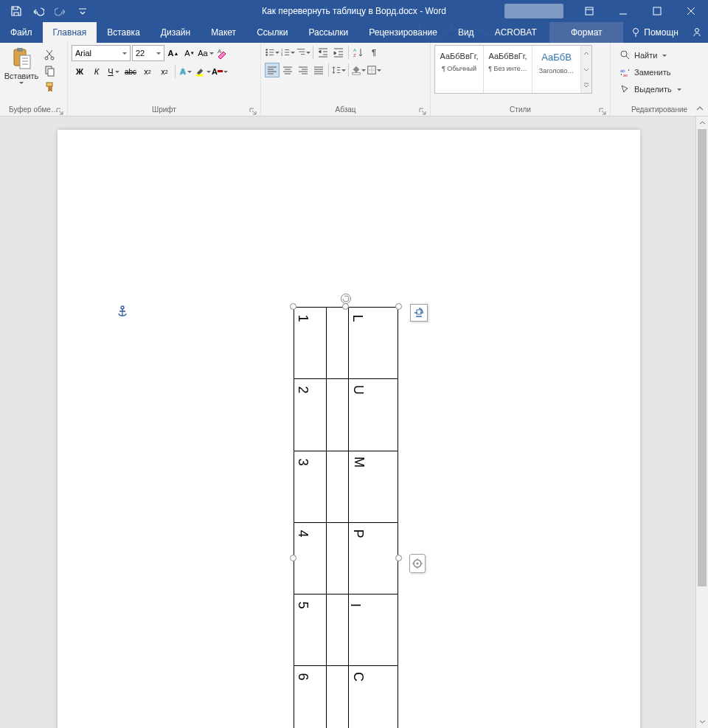 The width and height of the screenshot is (708, 728). What do you see at coordinates (346, 518) in the screenshot?
I see `textbox-selection: 1L 2U 3M 4P 5I 6C 7S` at bounding box center [346, 518].